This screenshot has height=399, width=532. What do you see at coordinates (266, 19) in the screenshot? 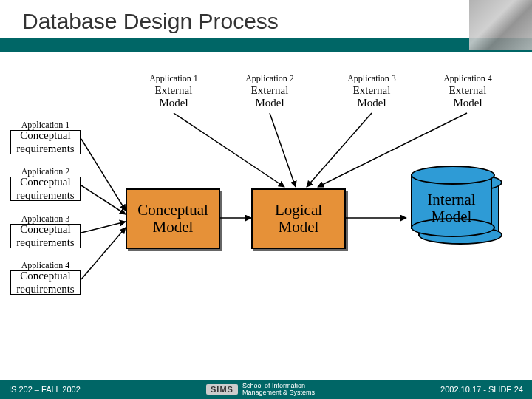
I see `page-title: Database Design Process` at bounding box center [266, 19].